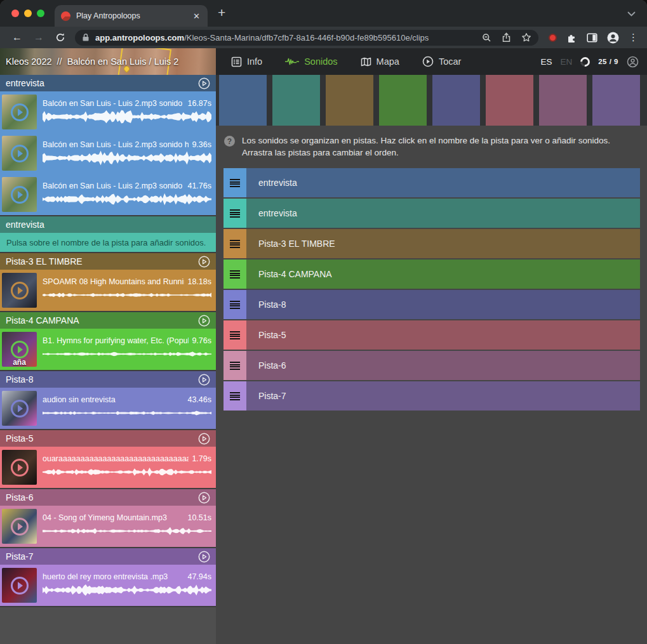 The width and height of the screenshot is (647, 644). Describe the element at coordinates (108, 320) in the screenshot. I see `track-header: Pista-4 CAMPANA` at that location.